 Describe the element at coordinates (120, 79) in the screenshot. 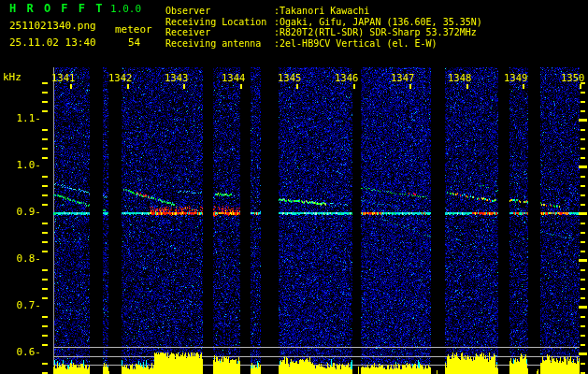

I see `minute-label: 1342` at that location.